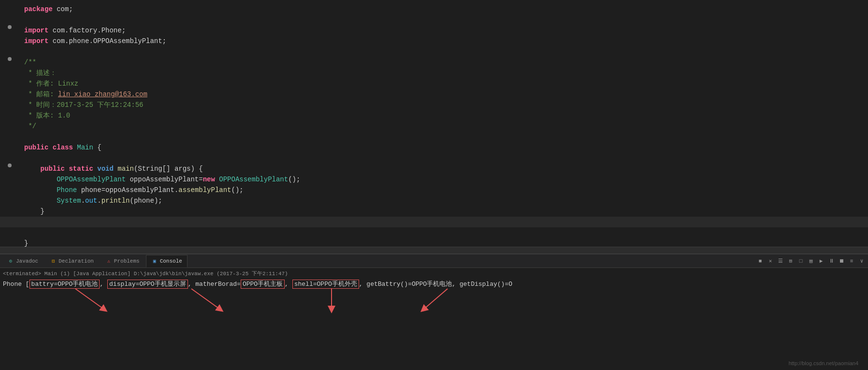 The height and width of the screenshot is (370, 868). What do you see at coordinates (72, 261) in the screenshot?
I see `tab-declaration: ⊡ Declaration` at bounding box center [72, 261].